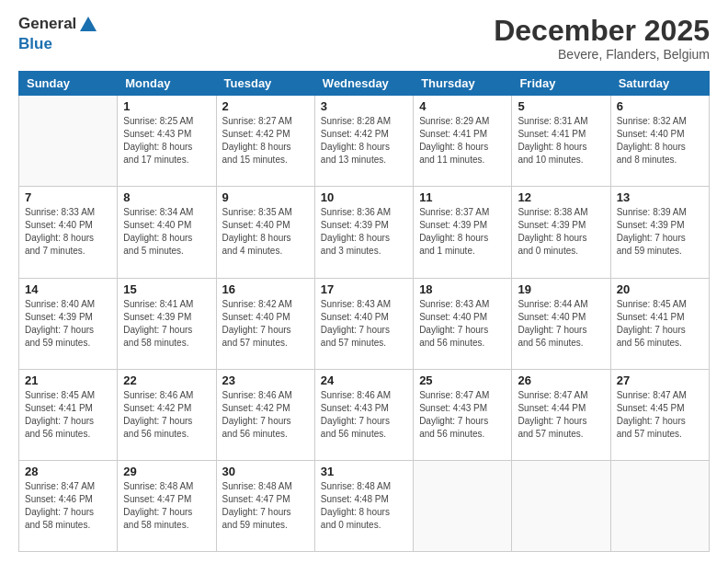 The image size is (728, 563). I want to click on cell-info: Sunrise: 8:47 AMSunset: 4:46 PMDaylight:…, so click(68, 506).